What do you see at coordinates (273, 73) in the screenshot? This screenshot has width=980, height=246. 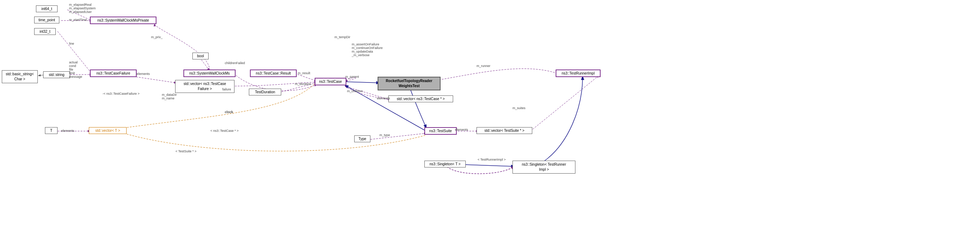 I see `node-TestCase-Result: ns3::TestCase::Result` at bounding box center [273, 73].